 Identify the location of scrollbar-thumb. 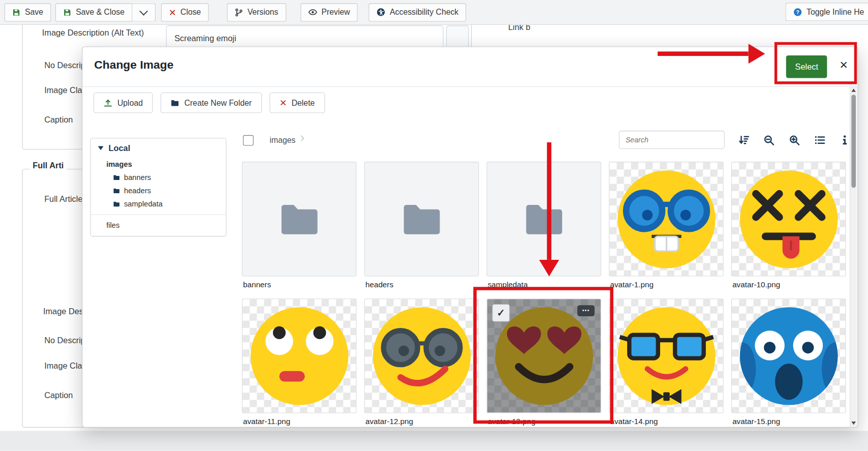
(854, 141).